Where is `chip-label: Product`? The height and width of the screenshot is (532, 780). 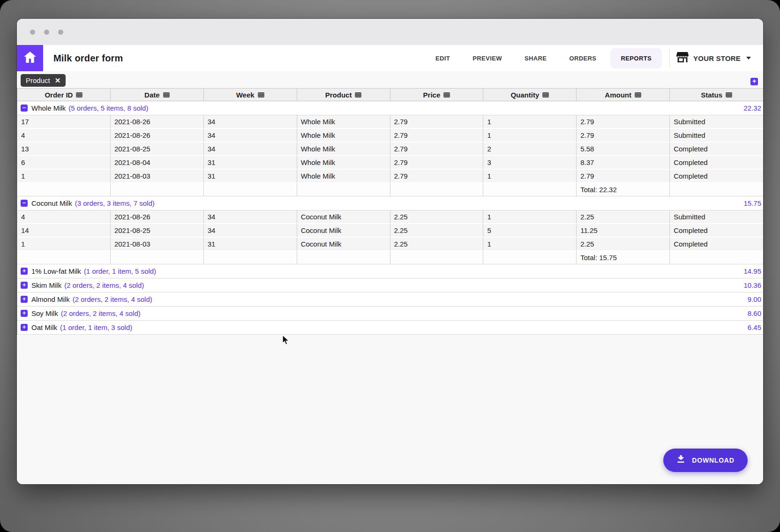
chip-label: Product is located at coordinates (38, 81).